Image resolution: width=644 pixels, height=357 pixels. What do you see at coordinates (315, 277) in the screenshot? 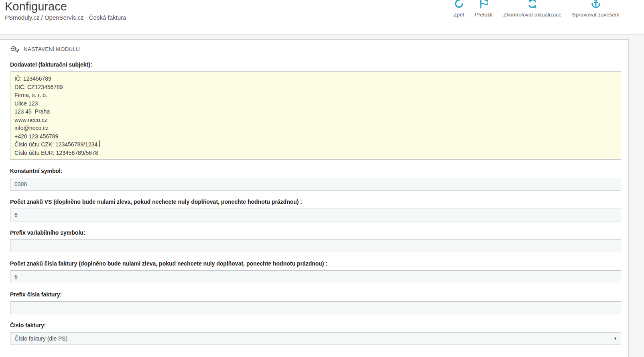
I see `pocet-znaku-cisla-faktury-input` at bounding box center [315, 277].